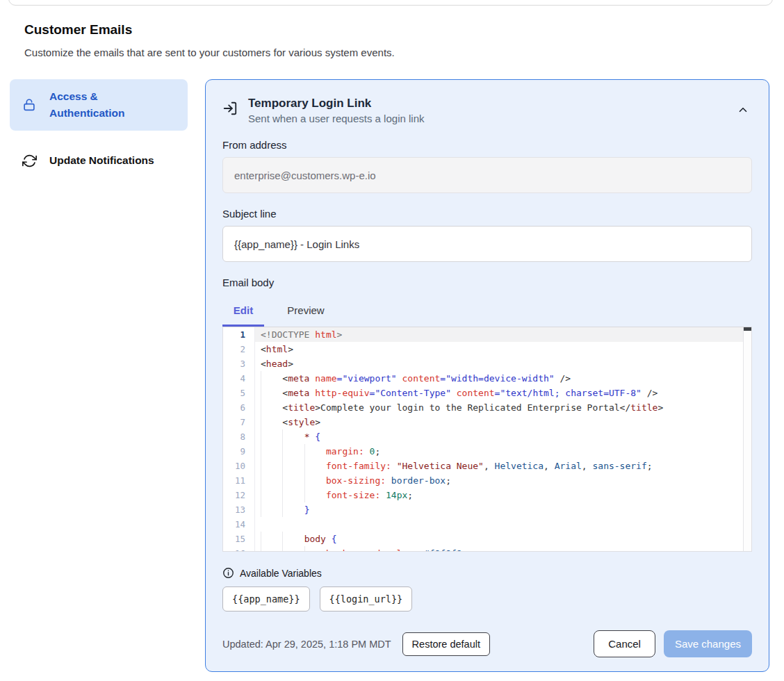 The height and width of the screenshot is (681, 784). Describe the element at coordinates (239, 481) in the screenshot. I see `line-number: 11` at that location.